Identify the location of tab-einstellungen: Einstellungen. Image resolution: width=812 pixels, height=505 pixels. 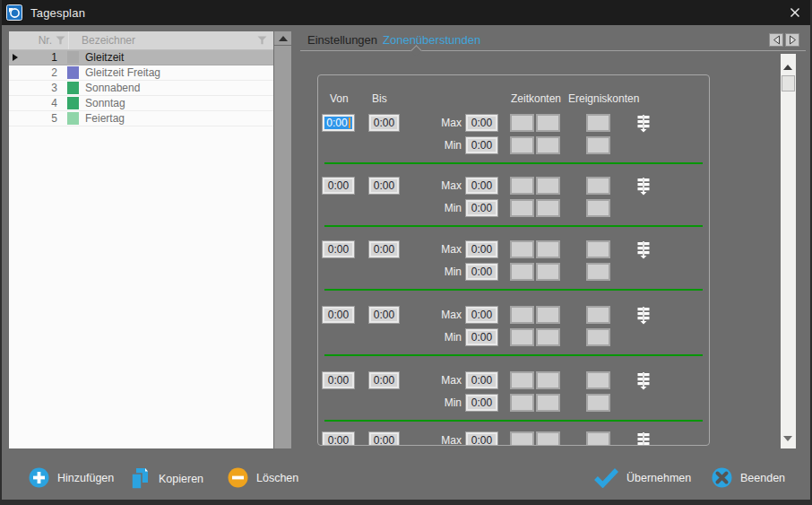
(342, 39).